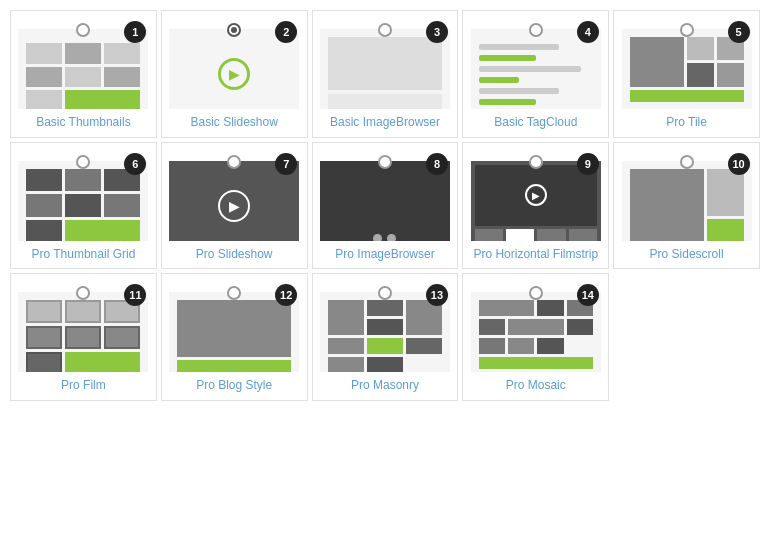 Image resolution: width=770 pixels, height=541 pixels. What do you see at coordinates (686, 74) in the screenshot?
I see `gallery-item-5: 5 Pro Tile` at bounding box center [686, 74].